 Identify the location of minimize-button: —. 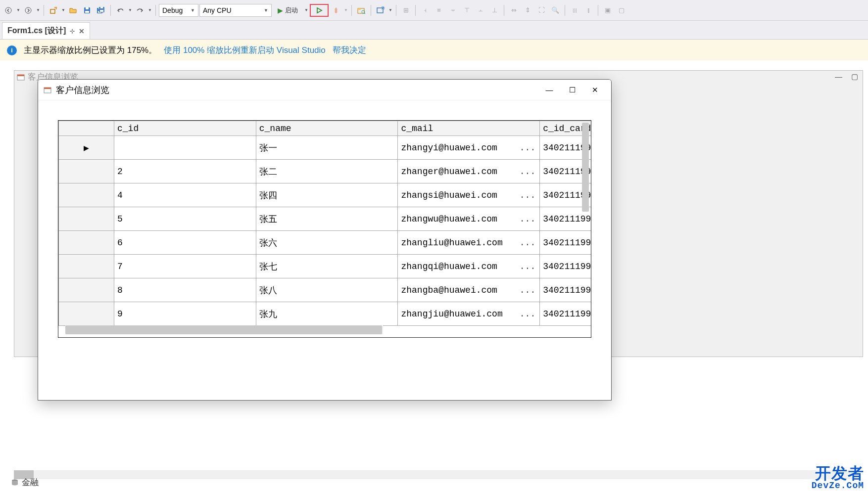
(549, 90).